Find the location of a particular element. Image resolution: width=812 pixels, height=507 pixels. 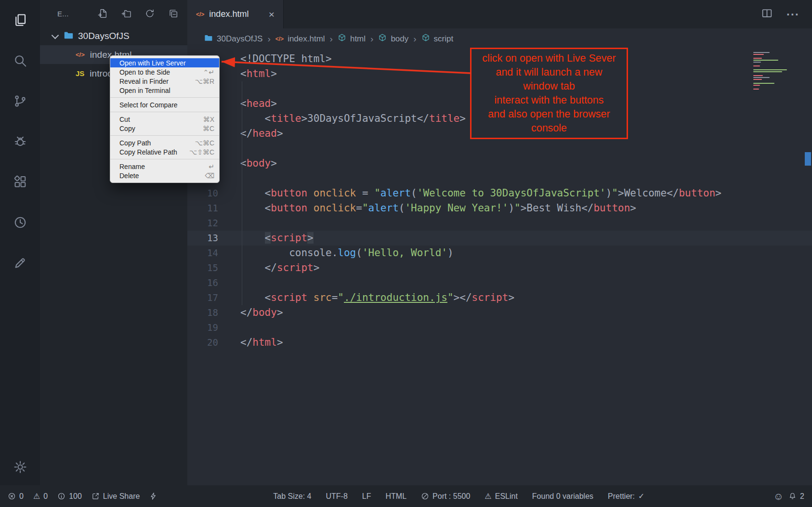

prettier-indicator: Prettier: ✓ is located at coordinates (626, 496).